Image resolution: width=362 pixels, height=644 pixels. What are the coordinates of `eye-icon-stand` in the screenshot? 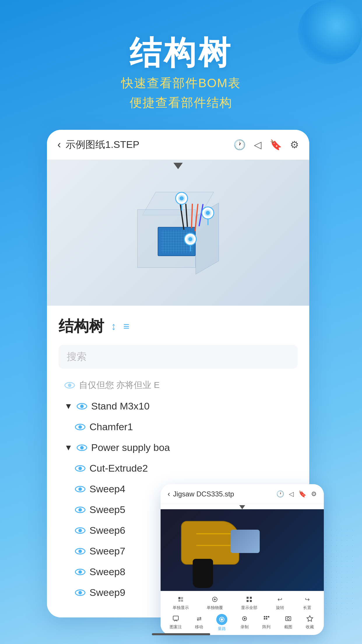 It's located at (82, 406).